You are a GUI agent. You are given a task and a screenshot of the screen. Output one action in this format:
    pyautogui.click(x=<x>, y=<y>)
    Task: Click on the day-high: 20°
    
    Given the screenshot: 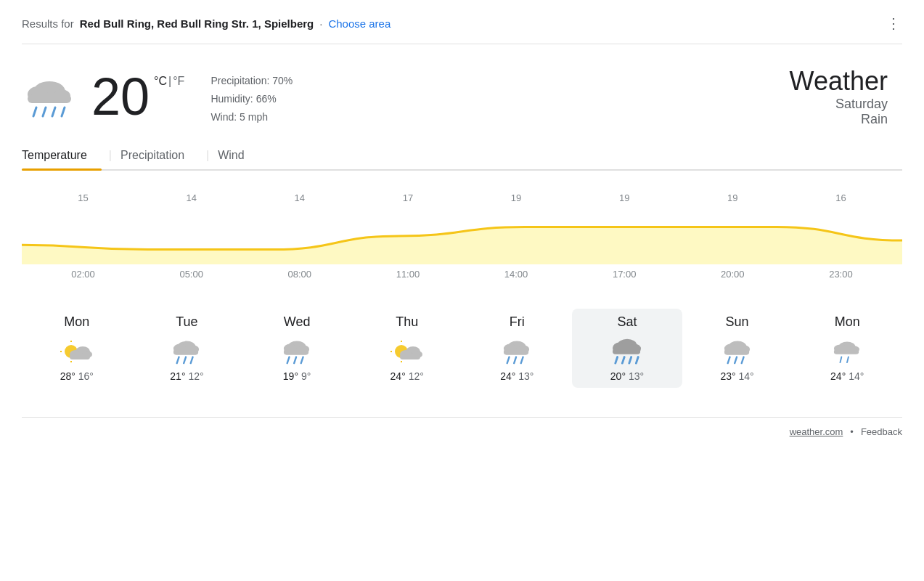 What is the action you would take?
    pyautogui.click(x=618, y=376)
    